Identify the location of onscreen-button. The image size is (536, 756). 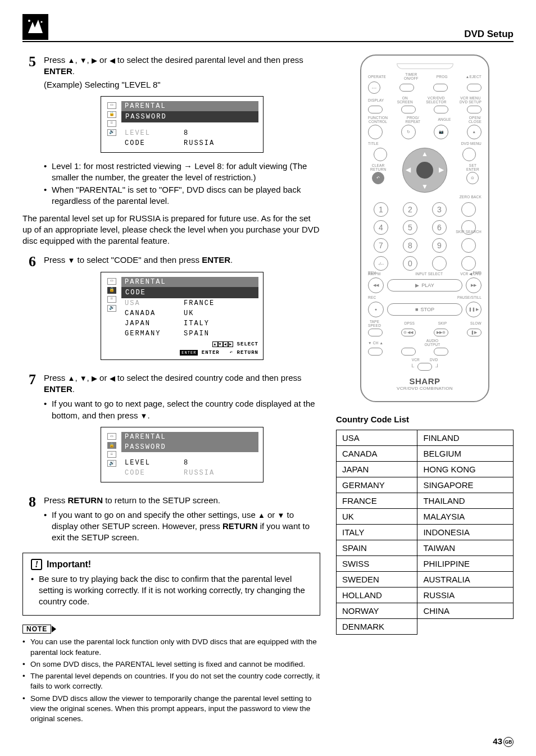
(408, 110).